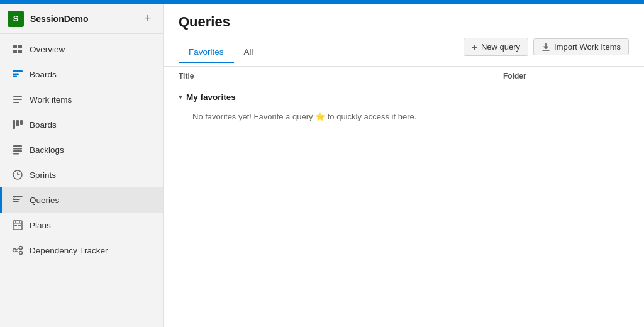  Describe the element at coordinates (474, 47) in the screenshot. I see `plus-icon: +` at that location.